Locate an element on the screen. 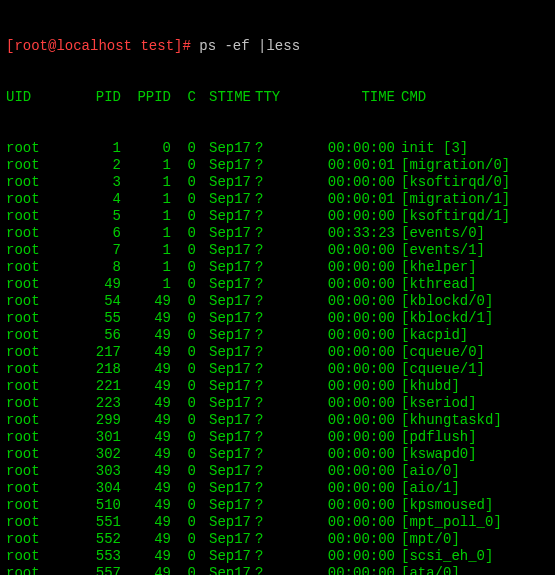 The image size is (555, 575). cell-pid: 2 is located at coordinates (94, 166).